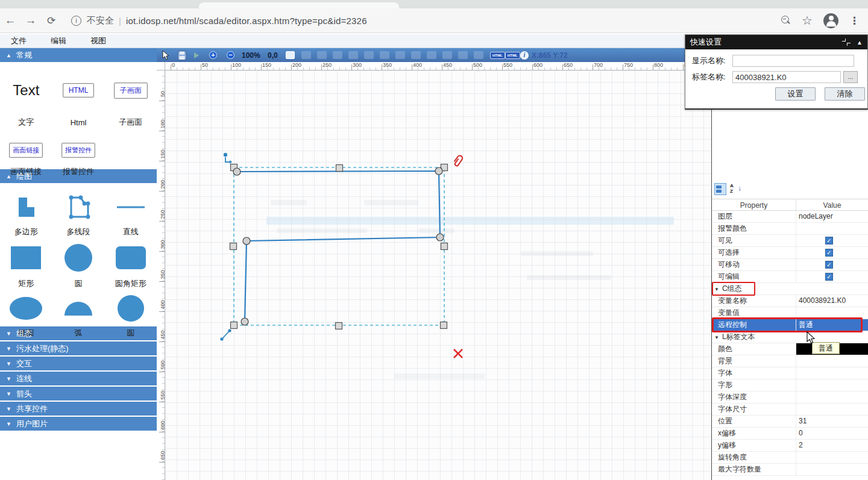 This screenshot has width=868, height=480. Describe the element at coordinates (10, 20) in the screenshot. I see `back-button: ←` at that location.